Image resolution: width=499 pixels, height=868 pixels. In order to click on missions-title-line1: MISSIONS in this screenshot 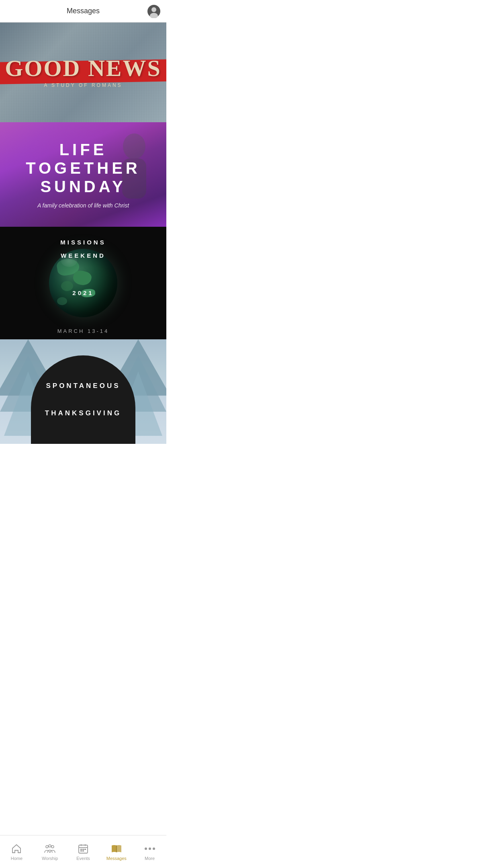, I will do `click(83, 242)`.